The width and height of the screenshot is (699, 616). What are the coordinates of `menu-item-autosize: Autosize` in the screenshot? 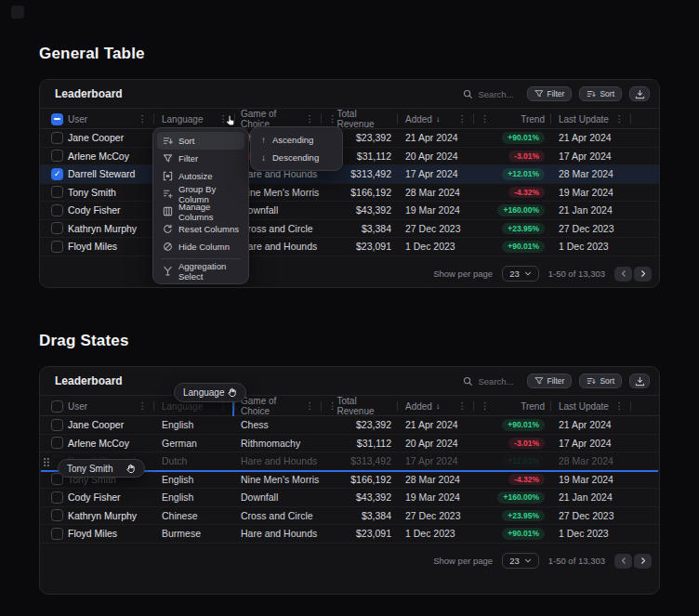 It's located at (201, 177).